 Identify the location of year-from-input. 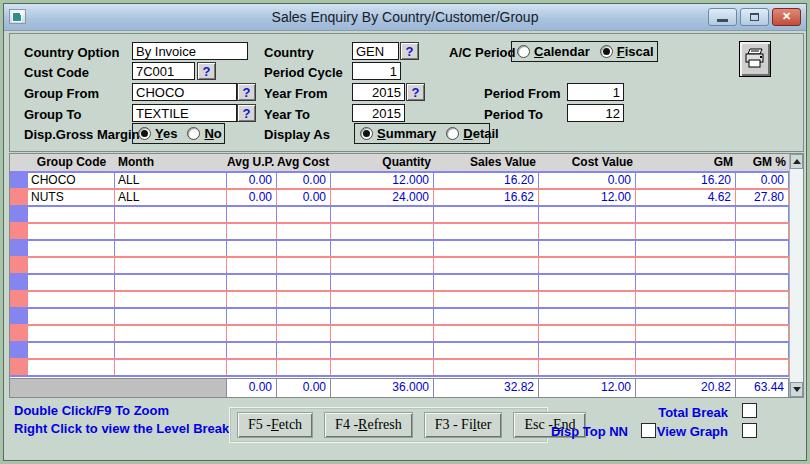
(378, 92).